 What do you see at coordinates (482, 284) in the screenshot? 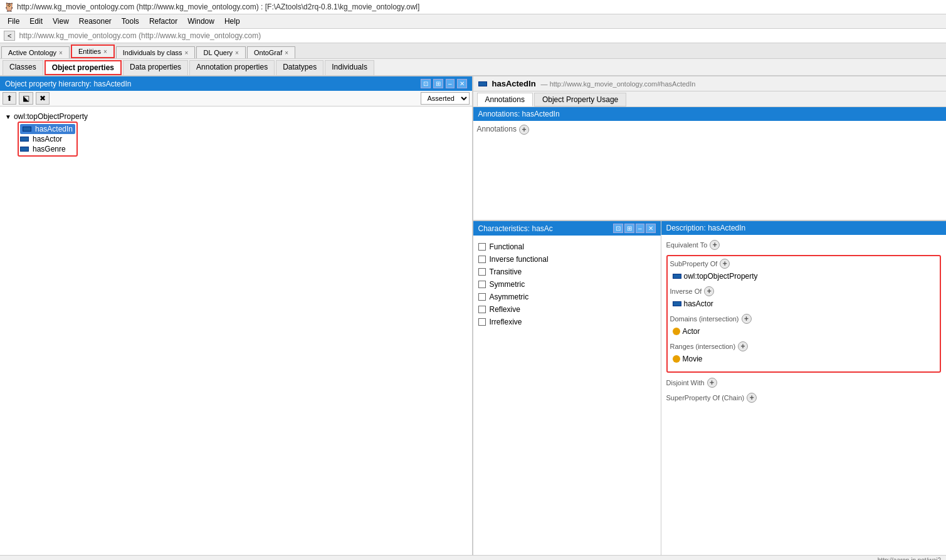
I see `char-checkbox-symmetric` at bounding box center [482, 284].